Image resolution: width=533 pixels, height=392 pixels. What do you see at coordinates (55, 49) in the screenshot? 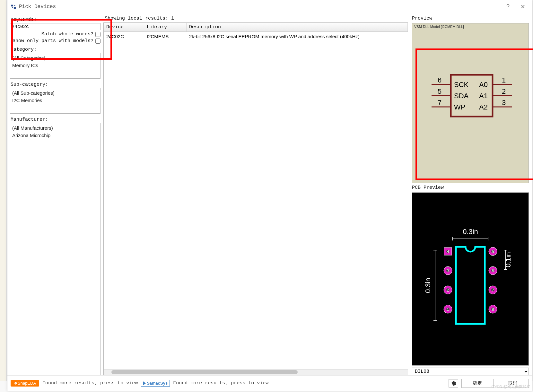
I see `category-label: Category:` at bounding box center [55, 49].